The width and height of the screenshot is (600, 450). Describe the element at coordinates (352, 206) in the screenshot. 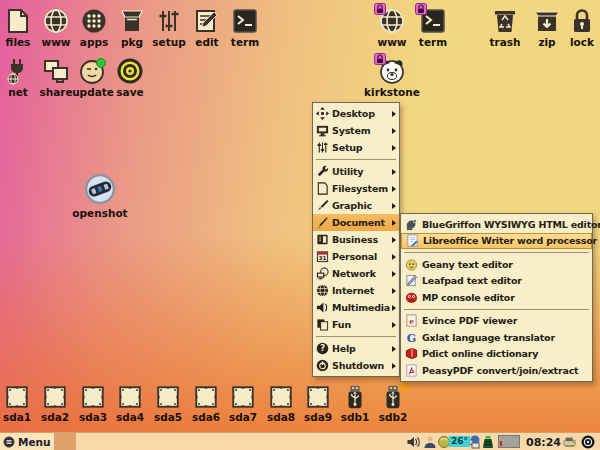

I see `menu-item-label: Graphic` at that location.